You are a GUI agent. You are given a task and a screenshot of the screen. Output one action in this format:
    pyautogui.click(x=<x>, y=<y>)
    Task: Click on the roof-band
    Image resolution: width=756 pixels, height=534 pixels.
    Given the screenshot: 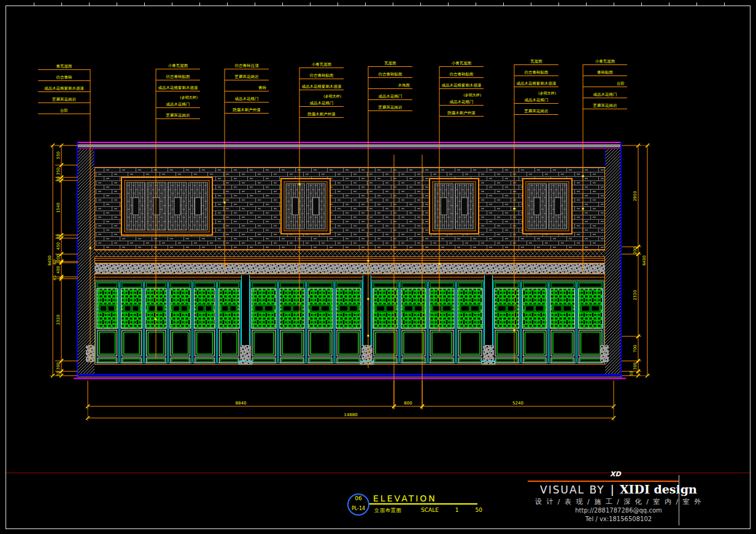 What is the action you would take?
    pyautogui.click(x=350, y=146)
    